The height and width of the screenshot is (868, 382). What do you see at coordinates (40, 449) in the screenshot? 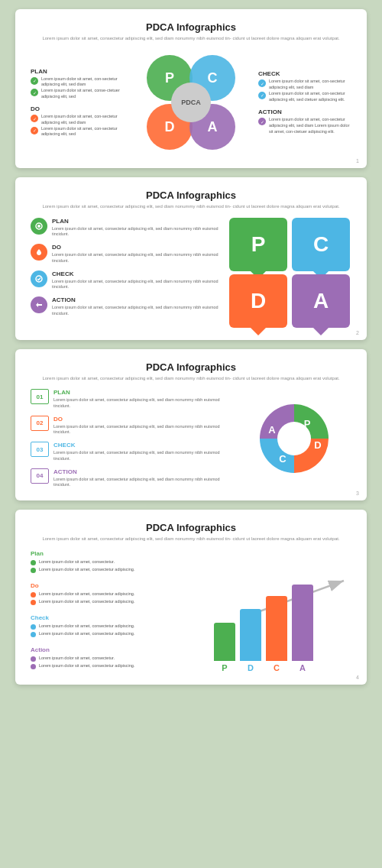
I see `s3-check-num: 03` at bounding box center [40, 449].